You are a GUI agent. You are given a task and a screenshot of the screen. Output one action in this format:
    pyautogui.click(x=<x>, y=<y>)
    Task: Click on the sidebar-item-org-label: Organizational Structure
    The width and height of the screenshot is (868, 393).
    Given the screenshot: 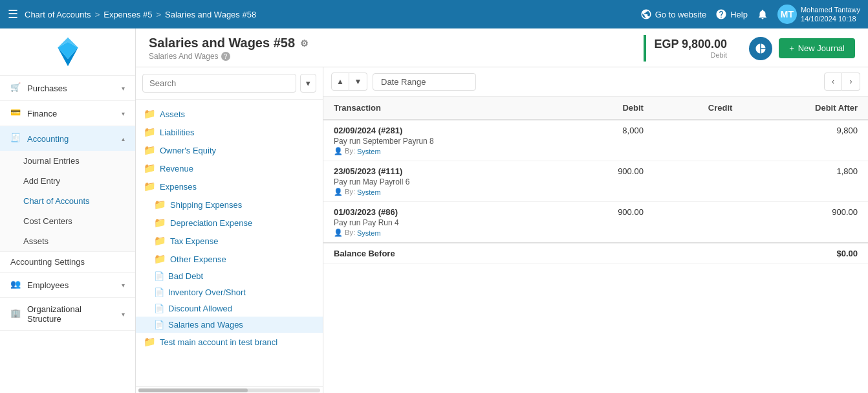 What is the action you would take?
    pyautogui.click(x=72, y=314)
    